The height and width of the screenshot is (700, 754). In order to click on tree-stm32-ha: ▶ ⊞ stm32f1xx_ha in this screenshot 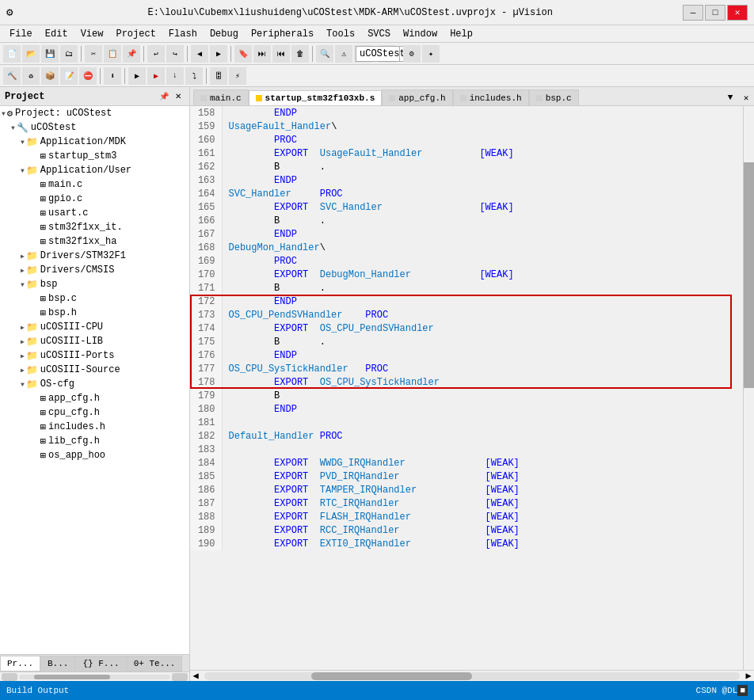, I will do `click(95, 242)`.